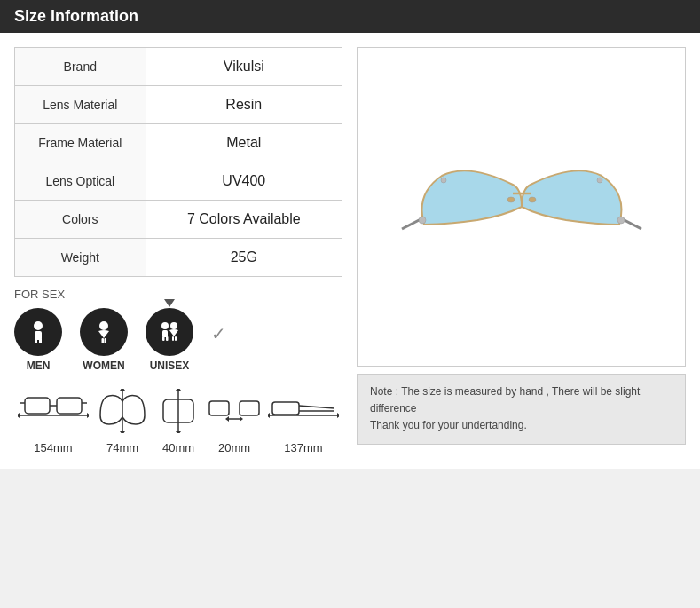 The image size is (700, 608). What do you see at coordinates (522, 426) in the screenshot?
I see `note-line2: Thank you for your undertanding.` at bounding box center [522, 426].